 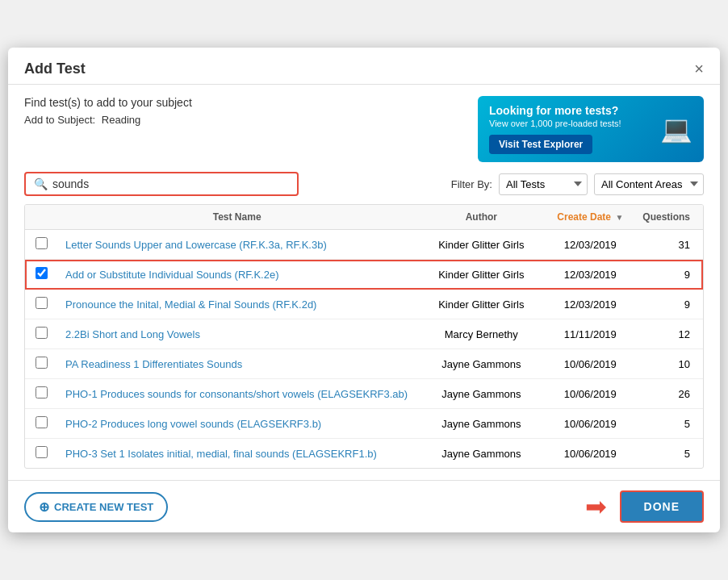 What do you see at coordinates (251, 102) in the screenshot?
I see `find-text: Find test(s) to add to your subject` at bounding box center [251, 102].